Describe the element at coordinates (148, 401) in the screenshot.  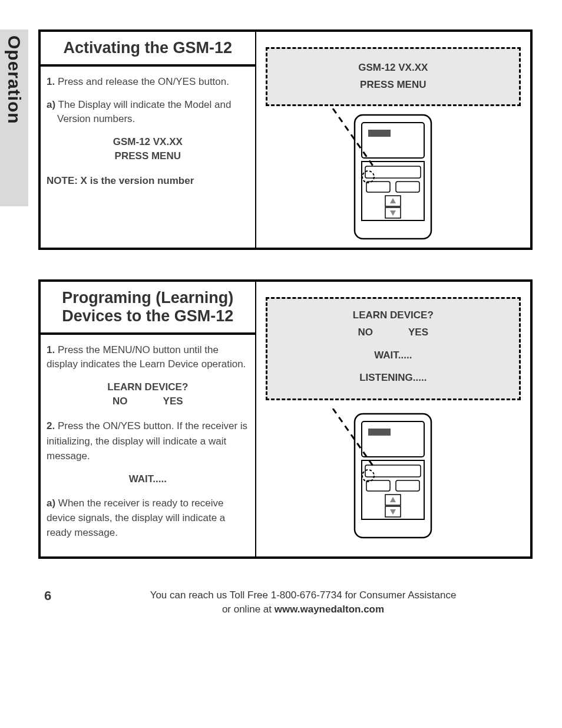
I see `lcd-no-yes: NOYES` at that location.